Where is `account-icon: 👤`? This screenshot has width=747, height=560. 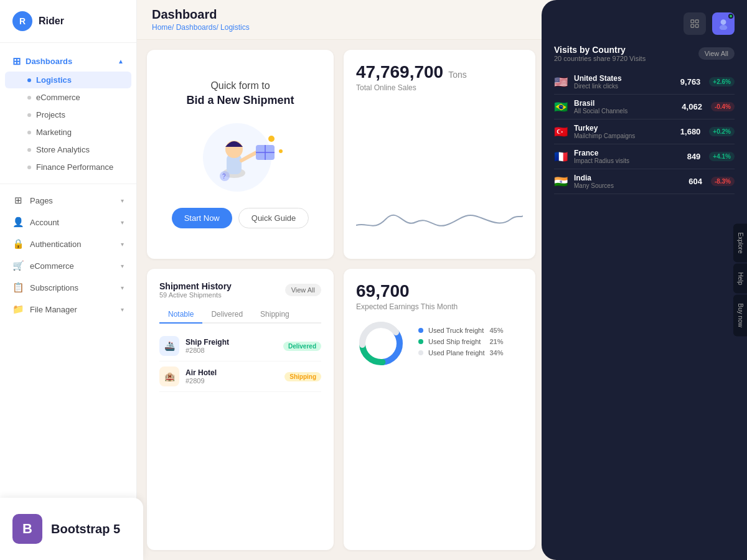
account-icon: 👤 is located at coordinates (18, 222).